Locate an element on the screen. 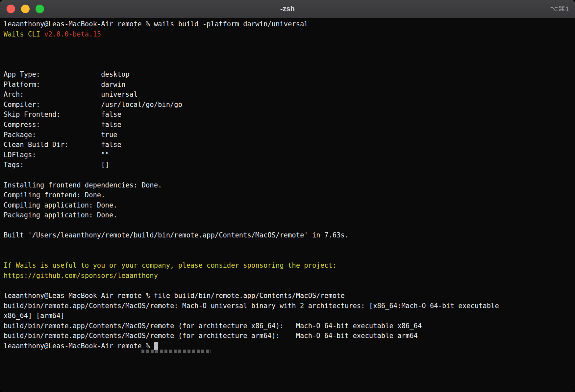 This screenshot has width=575, height=392. text-segment: Compress: false is located at coordinates (63, 125).